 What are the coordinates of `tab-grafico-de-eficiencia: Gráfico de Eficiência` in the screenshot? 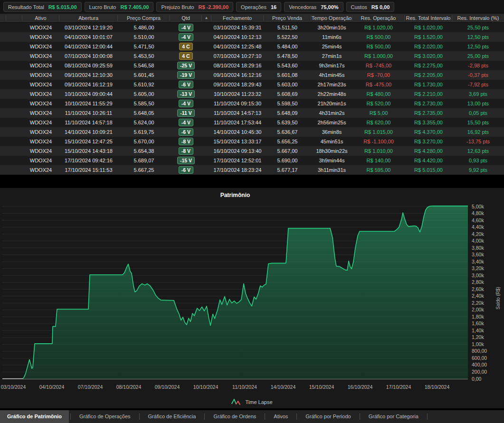 It's located at (172, 417).